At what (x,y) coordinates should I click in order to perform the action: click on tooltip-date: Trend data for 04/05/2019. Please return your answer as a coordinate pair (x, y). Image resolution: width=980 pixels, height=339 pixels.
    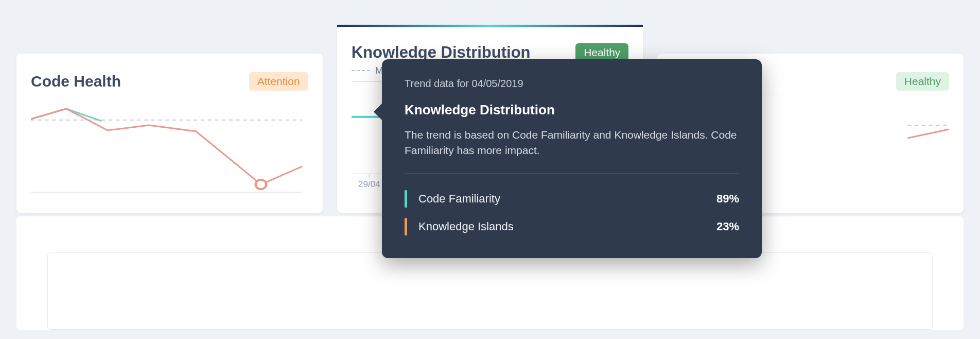
    Looking at the image, I should click on (572, 83).